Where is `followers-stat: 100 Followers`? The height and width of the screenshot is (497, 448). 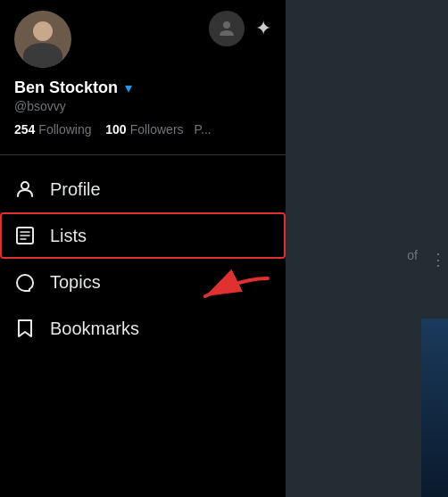
followers-stat: 100 Followers is located at coordinates (145, 129).